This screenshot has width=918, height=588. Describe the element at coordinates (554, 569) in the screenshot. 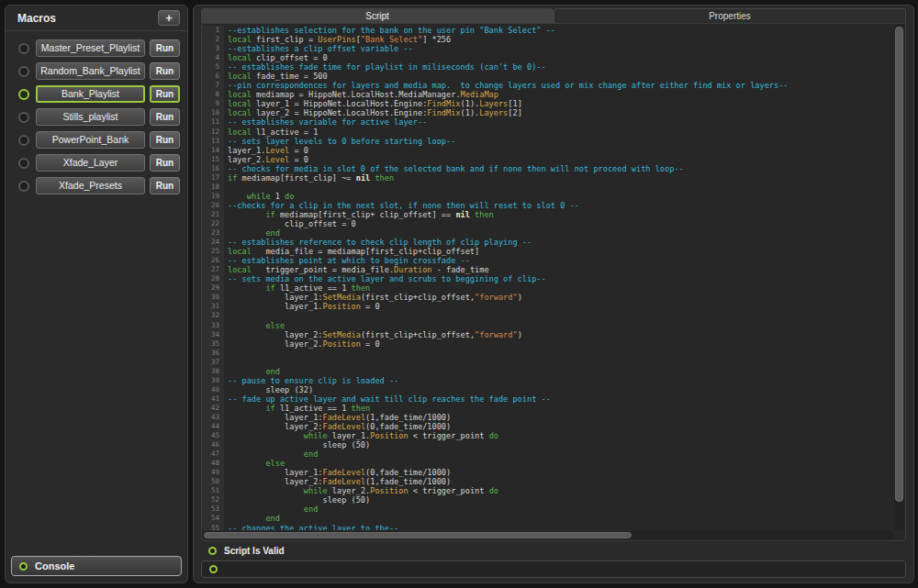

I see `script-output-bar` at that location.